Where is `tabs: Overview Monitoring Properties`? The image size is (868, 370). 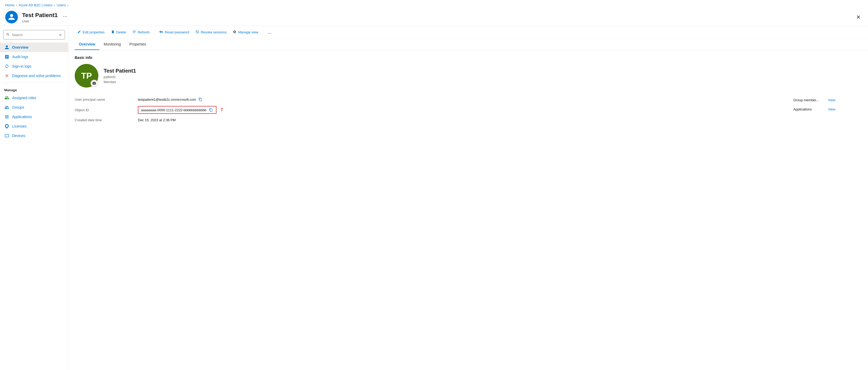
tabs: Overview Monitoring Properties is located at coordinates (468, 44).